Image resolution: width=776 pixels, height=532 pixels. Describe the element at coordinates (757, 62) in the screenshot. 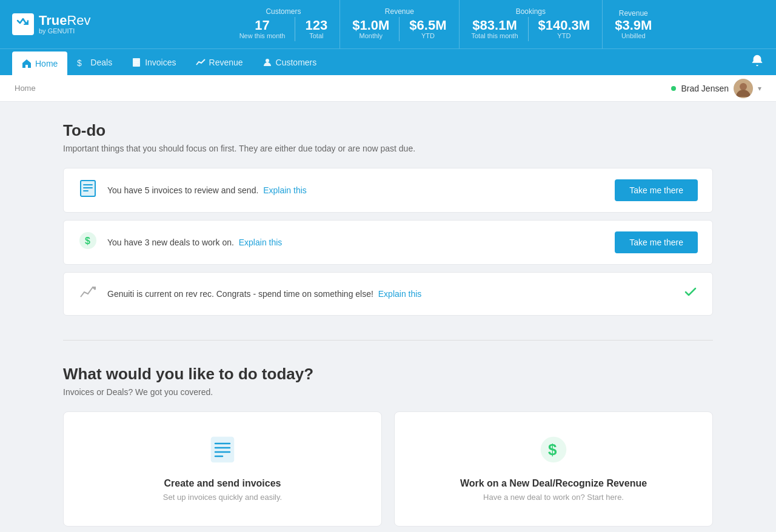

I see `notifications-bell` at that location.